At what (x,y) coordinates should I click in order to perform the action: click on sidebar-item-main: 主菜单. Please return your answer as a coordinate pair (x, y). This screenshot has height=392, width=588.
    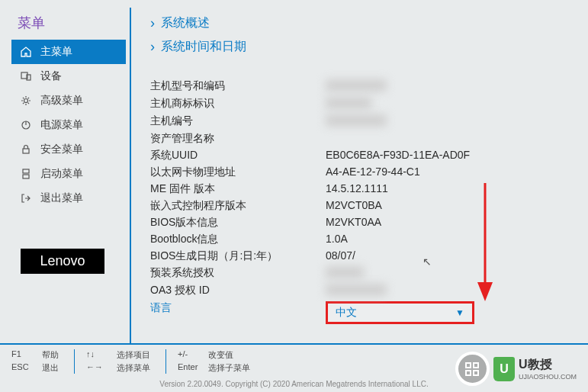
    Looking at the image, I should click on (69, 52).